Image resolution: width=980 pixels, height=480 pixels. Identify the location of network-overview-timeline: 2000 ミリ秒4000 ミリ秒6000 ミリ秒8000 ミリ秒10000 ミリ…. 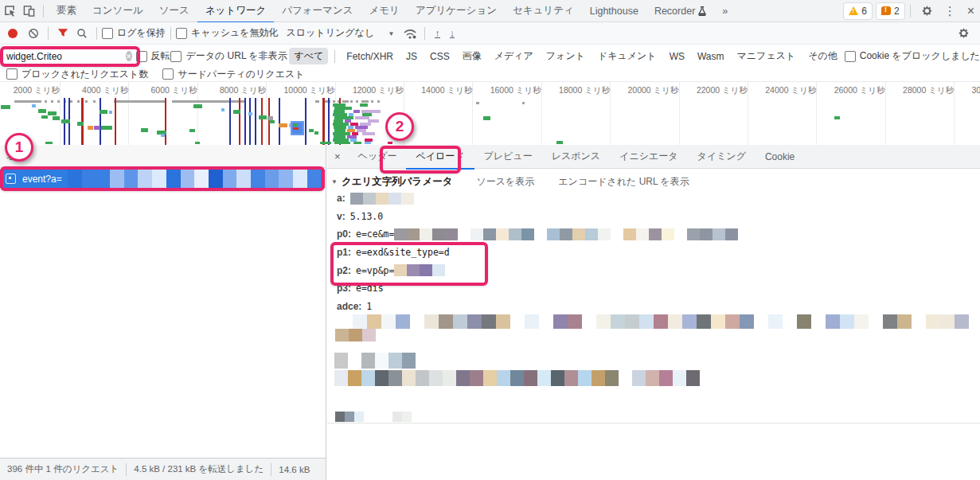
(490, 114).